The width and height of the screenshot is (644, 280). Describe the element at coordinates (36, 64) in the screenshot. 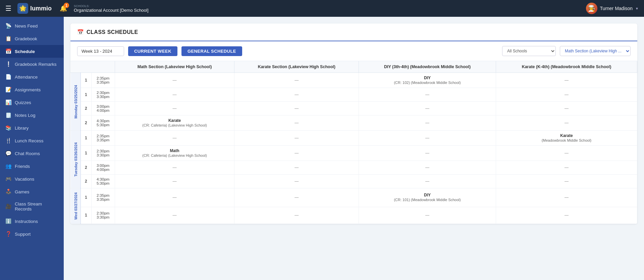

I see `sidebar-item-label: Gradebook Remarks` at that location.